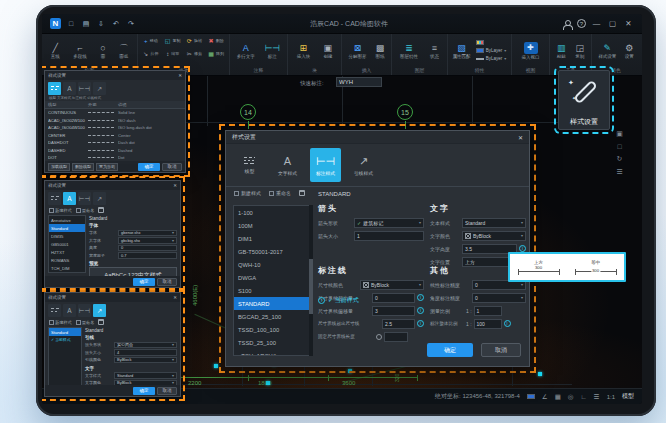 The width and height of the screenshot is (666, 423). Describe the element at coordinates (272, 51) in the screenshot. I see `dimension-tool: ⊢⊣标注` at that location.